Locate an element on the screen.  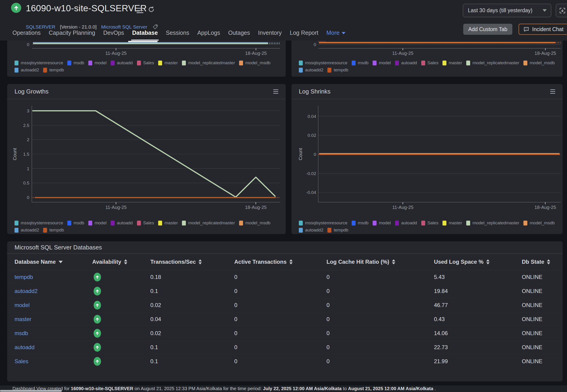
refresh-icon is located at coordinates (151, 10).